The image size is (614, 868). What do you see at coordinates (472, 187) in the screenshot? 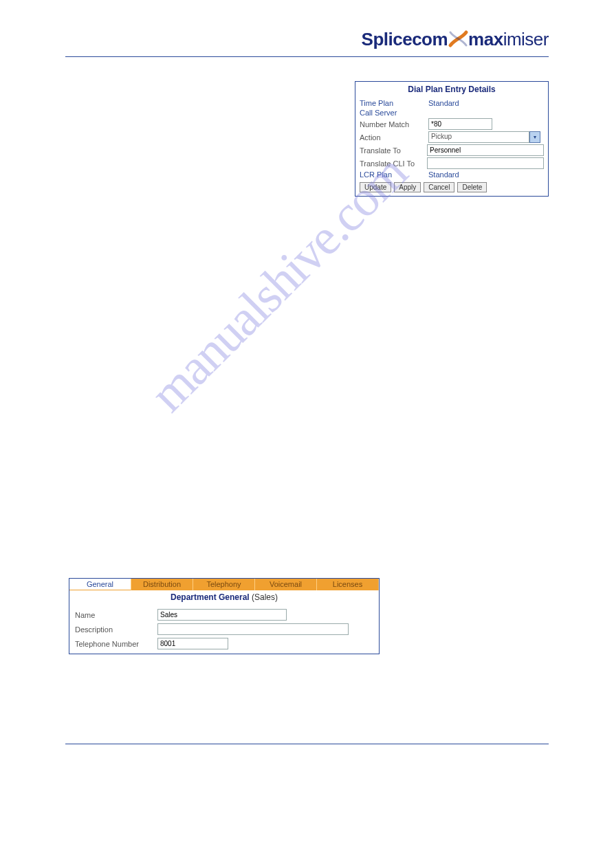
I see `delete-button: Delete` at bounding box center [472, 187].